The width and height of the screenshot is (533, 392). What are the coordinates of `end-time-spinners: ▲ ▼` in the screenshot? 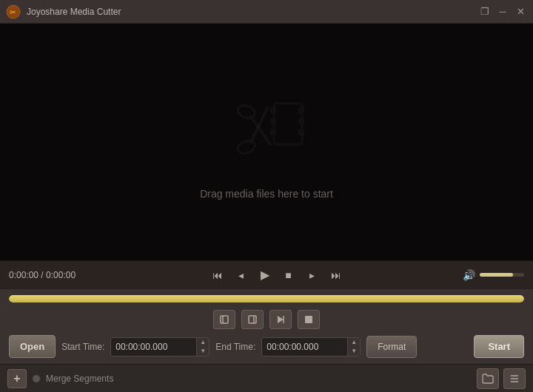 It's located at (354, 347).